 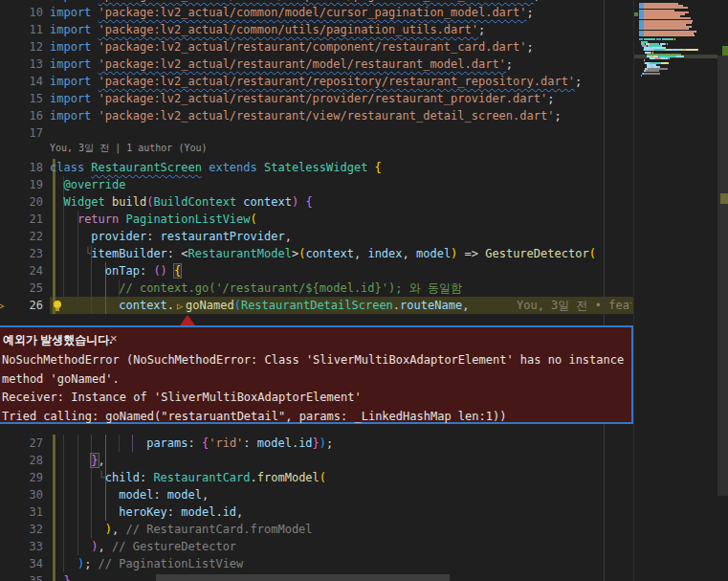 What do you see at coordinates (317, 168) in the screenshot?
I see `code-line: class RestaurantScreen extends Stateless…` at bounding box center [317, 168].